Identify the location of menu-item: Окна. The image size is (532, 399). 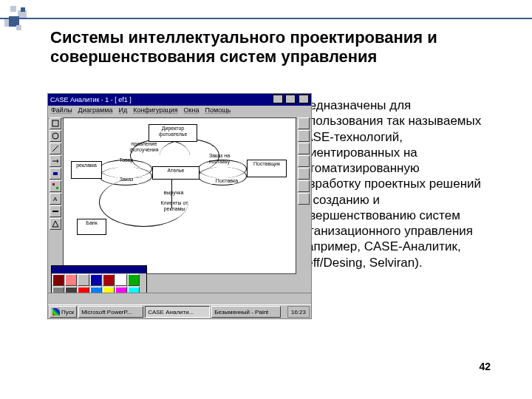
(192, 112).